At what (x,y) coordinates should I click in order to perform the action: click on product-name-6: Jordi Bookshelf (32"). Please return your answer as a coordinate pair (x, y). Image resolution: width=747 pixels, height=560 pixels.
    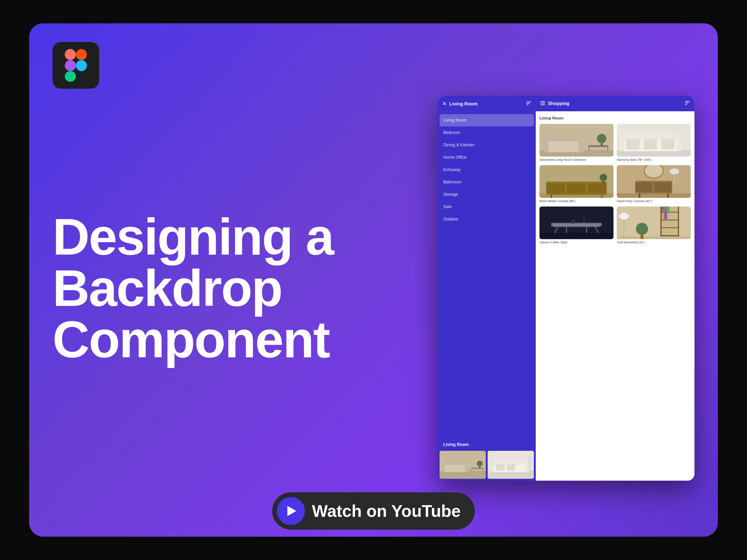
    Looking at the image, I should click on (654, 242).